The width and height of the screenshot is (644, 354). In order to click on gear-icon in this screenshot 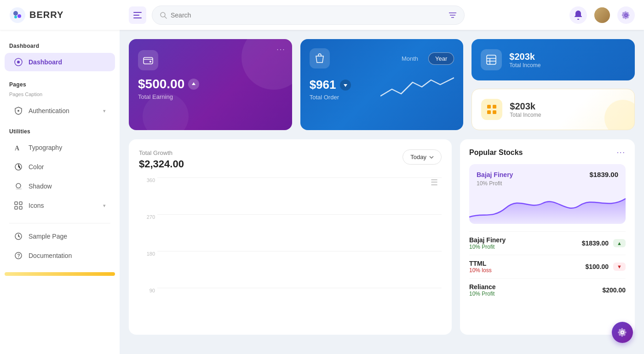, I will do `click(626, 15)`.